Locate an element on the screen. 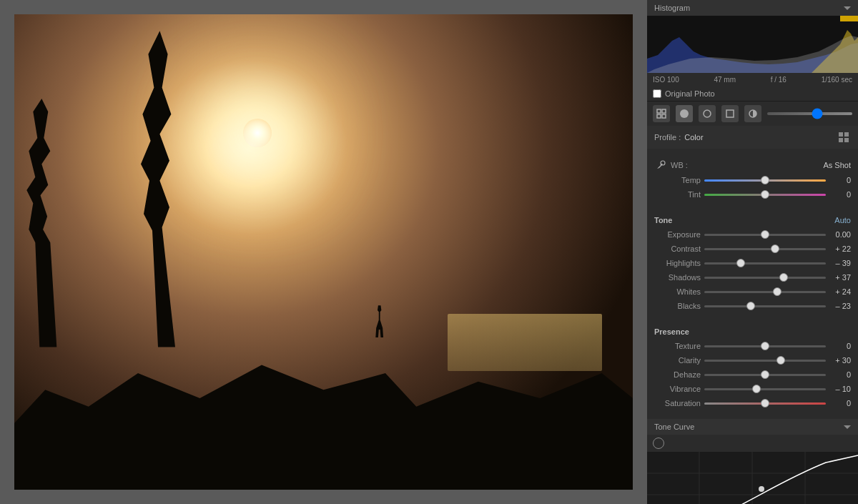 Image resolution: width=858 pixels, height=504 pixels. profile-label: Profile : is located at coordinates (668, 137).